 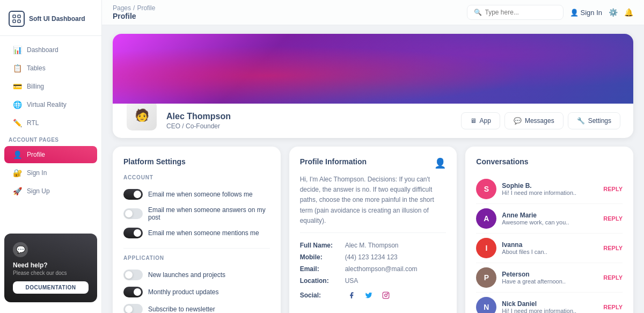 What do you see at coordinates (33, 123) in the screenshot?
I see `sidebar-item-label: RTL` at bounding box center [33, 123].